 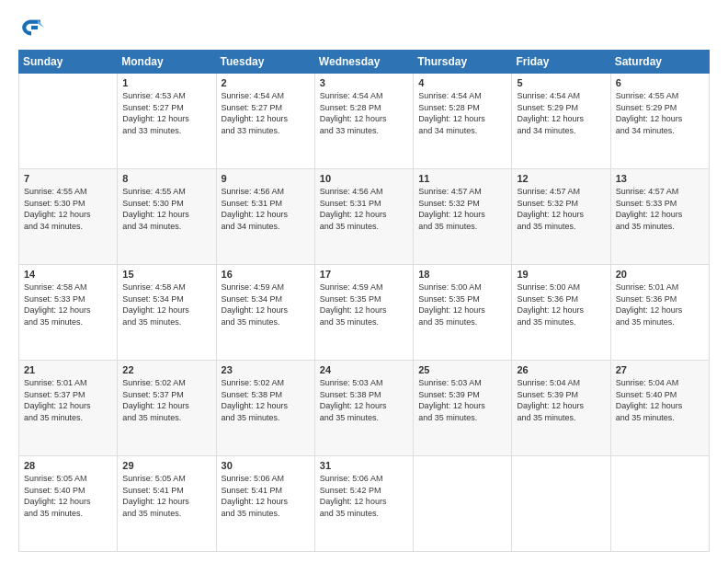 What do you see at coordinates (166, 274) in the screenshot?
I see `day-number: 15` at bounding box center [166, 274].